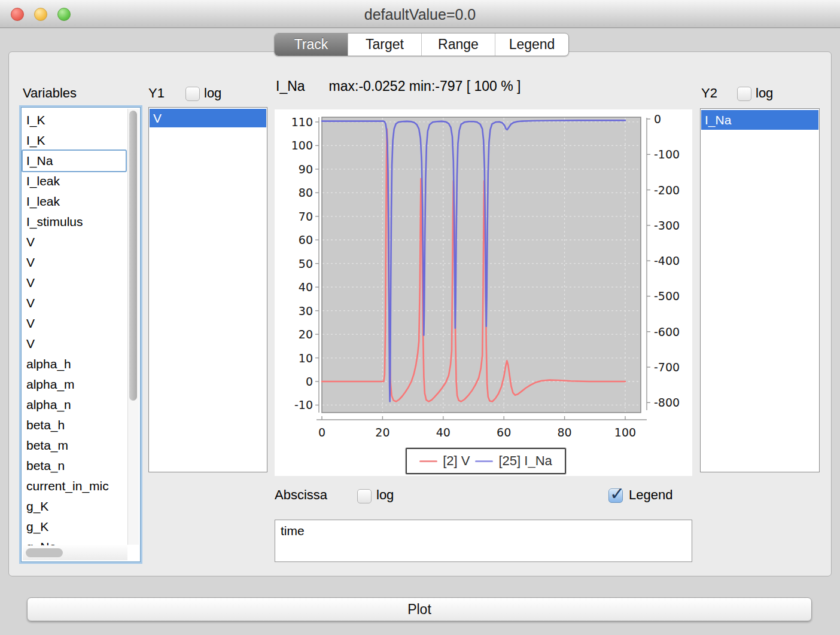 The height and width of the screenshot is (635, 840). I want to click on legend-entry-label: [2] V, so click(456, 461).